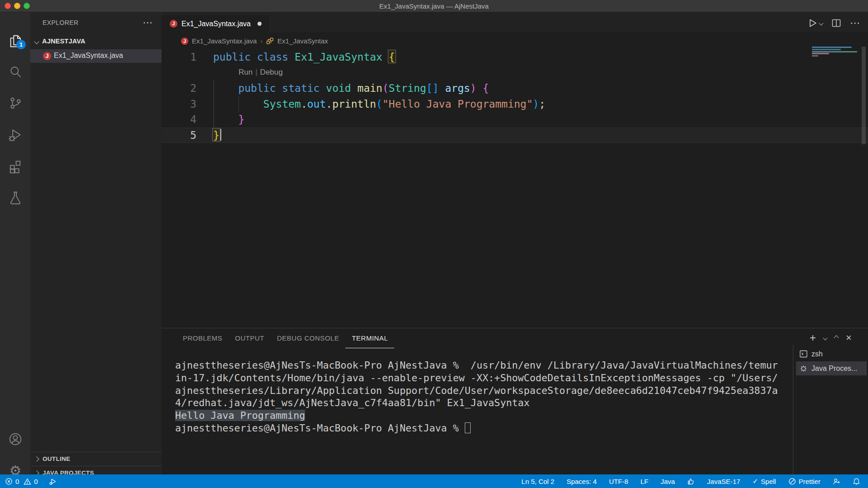 Image resolution: width=868 pixels, height=488 pixels. I want to click on editor-tab-bar: J Ex1_JavaSyntax.java ⋯, so click(515, 22).